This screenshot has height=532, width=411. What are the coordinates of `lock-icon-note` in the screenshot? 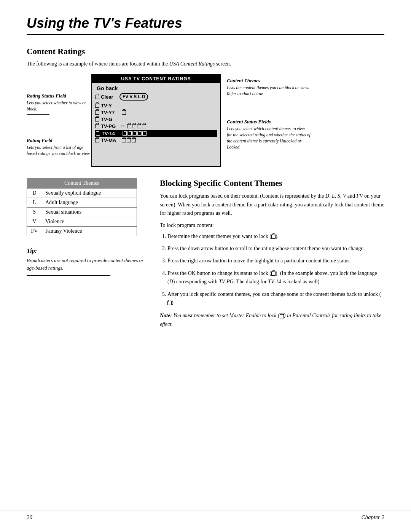 It's located at (282, 316).